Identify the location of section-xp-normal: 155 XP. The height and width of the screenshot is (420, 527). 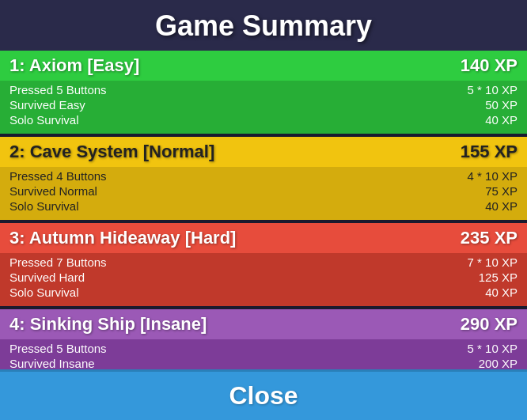
(489, 152).